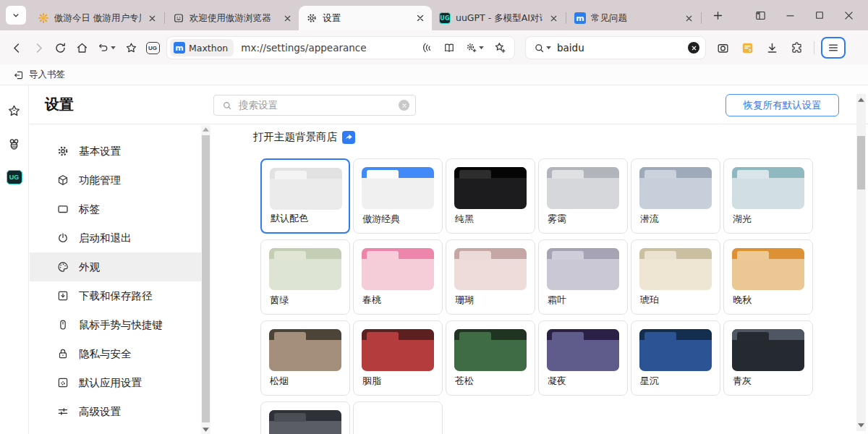 This screenshot has width=868, height=434. I want to click on menu-item-gestures: 鼠标手势与快捷键, so click(116, 325).